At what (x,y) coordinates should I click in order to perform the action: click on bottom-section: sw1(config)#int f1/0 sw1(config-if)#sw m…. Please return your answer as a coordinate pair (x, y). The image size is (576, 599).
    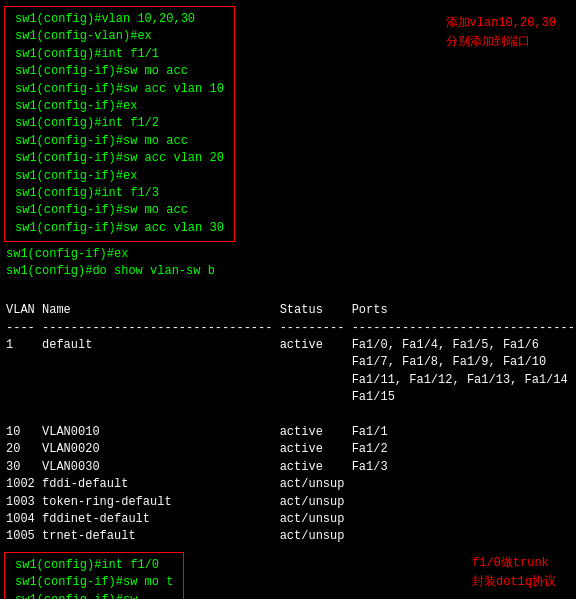
    Looking at the image, I should click on (288, 574).